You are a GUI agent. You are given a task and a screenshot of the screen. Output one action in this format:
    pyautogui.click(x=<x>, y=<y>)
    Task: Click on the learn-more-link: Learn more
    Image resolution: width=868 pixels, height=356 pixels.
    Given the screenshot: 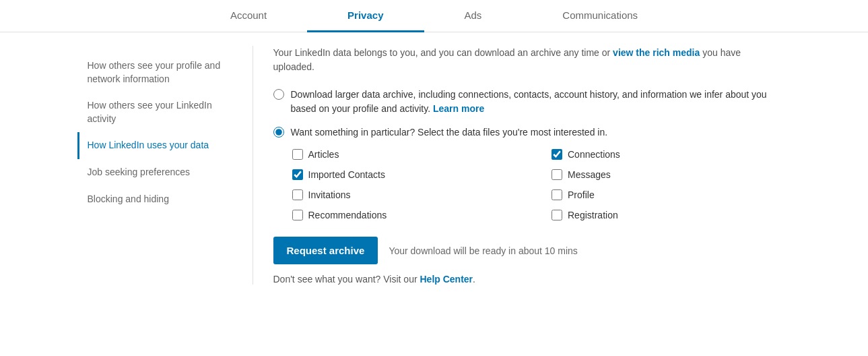 What is the action you would take?
    pyautogui.click(x=459, y=109)
    